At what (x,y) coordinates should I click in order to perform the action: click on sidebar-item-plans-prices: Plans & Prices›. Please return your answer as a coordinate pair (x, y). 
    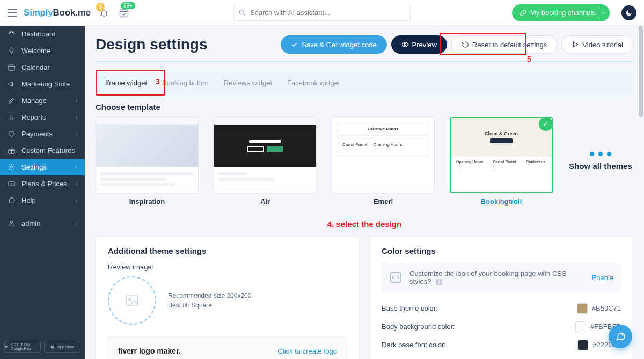
    Looking at the image, I should click on (42, 184).